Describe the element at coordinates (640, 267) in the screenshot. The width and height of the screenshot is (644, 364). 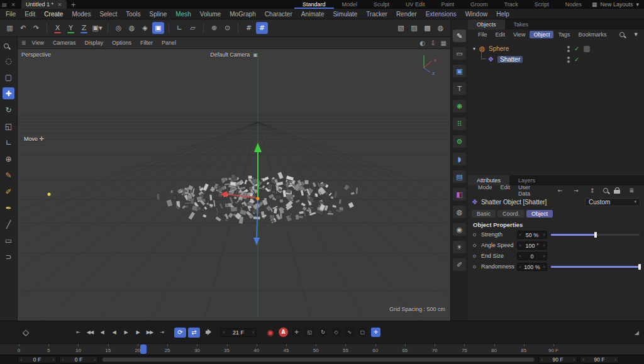
I see `slider-handle` at that location.